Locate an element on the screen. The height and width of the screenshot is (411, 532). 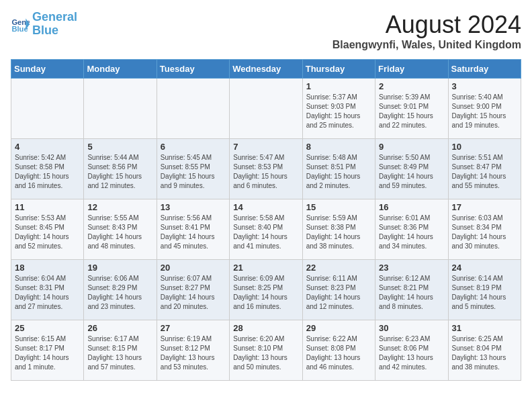
day-info: Sunrise: 6:06 AM Sunset: 8:29 PM Dayligh… is located at coordinates (120, 293).